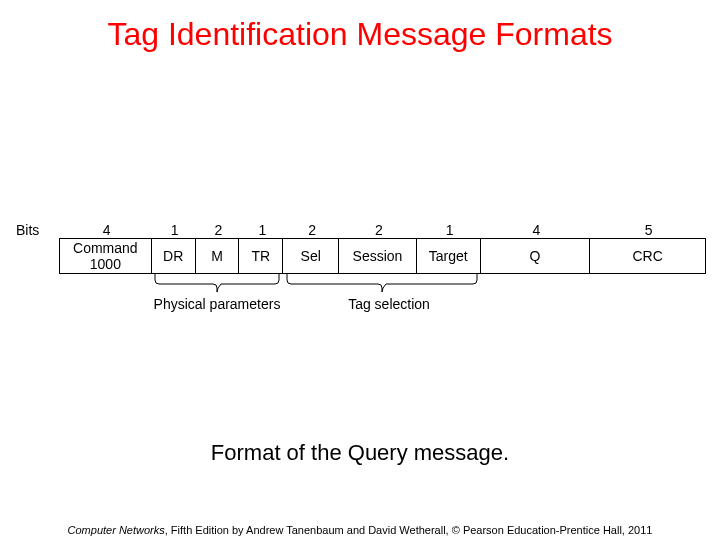 This screenshot has width=720, height=540. What do you see at coordinates (378, 256) in the screenshot?
I see `field-session: Session` at bounding box center [378, 256].